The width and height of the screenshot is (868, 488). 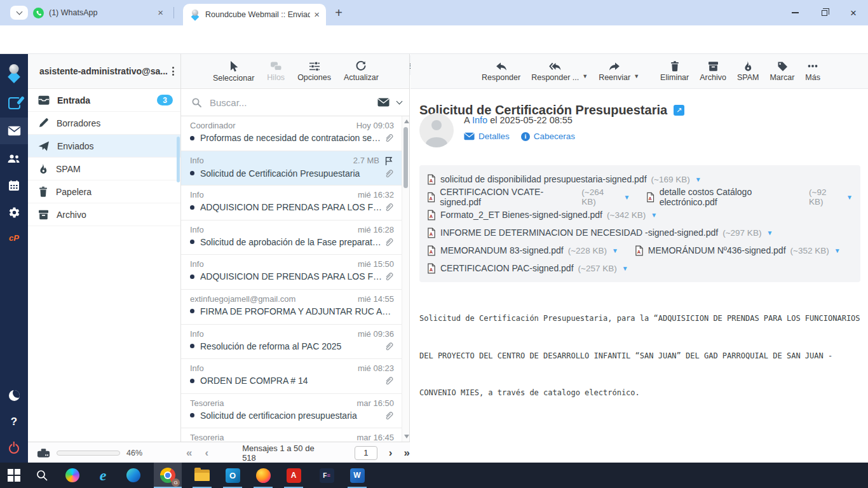 What do you see at coordinates (14, 72) in the screenshot?
I see `roundcube-logo` at bounding box center [14, 72].